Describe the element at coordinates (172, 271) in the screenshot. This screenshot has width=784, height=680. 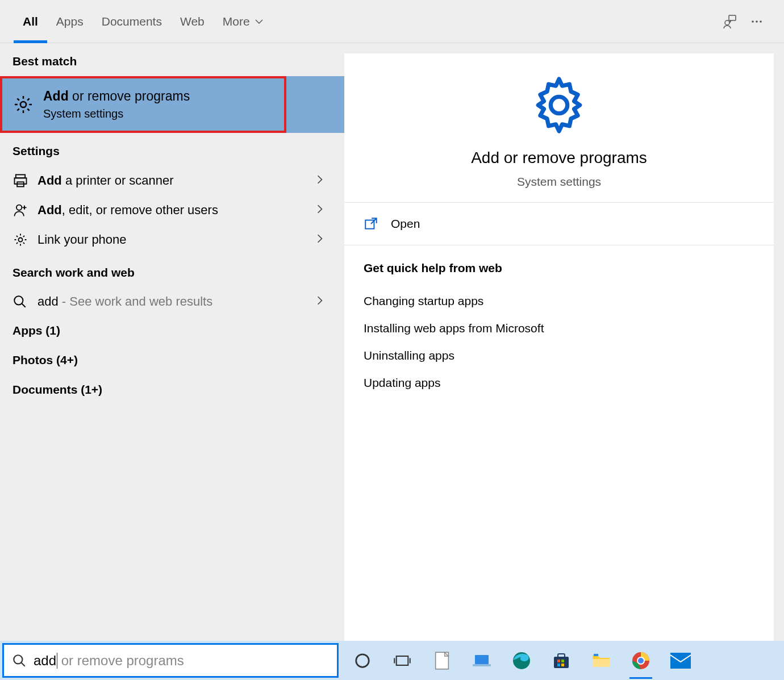
I see `search-web-label: Search work and web` at that location.